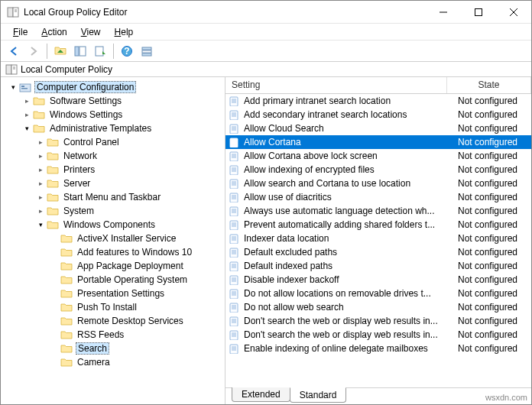 Image resolution: width=532 pixels, height=405 pixels. Describe the element at coordinates (378, 238) in the screenshot. I see `setting-row: Indexer data locationNot configured` at that location.